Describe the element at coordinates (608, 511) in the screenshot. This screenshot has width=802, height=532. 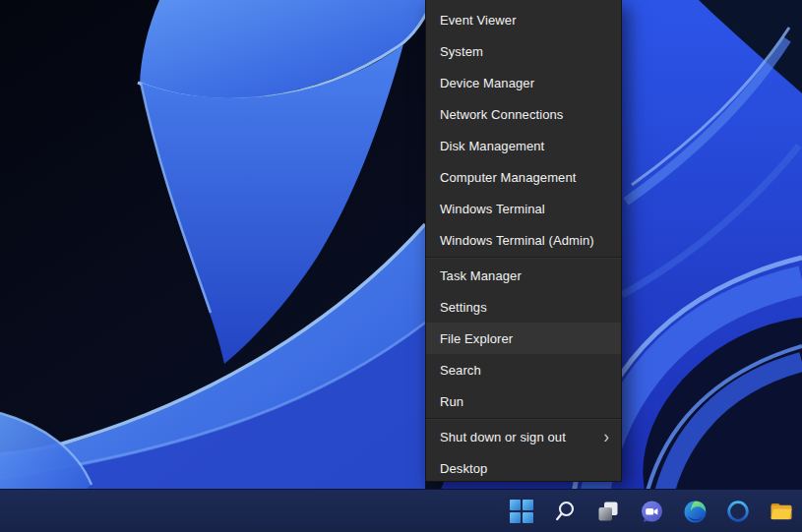
I see `task-view-button` at that location.